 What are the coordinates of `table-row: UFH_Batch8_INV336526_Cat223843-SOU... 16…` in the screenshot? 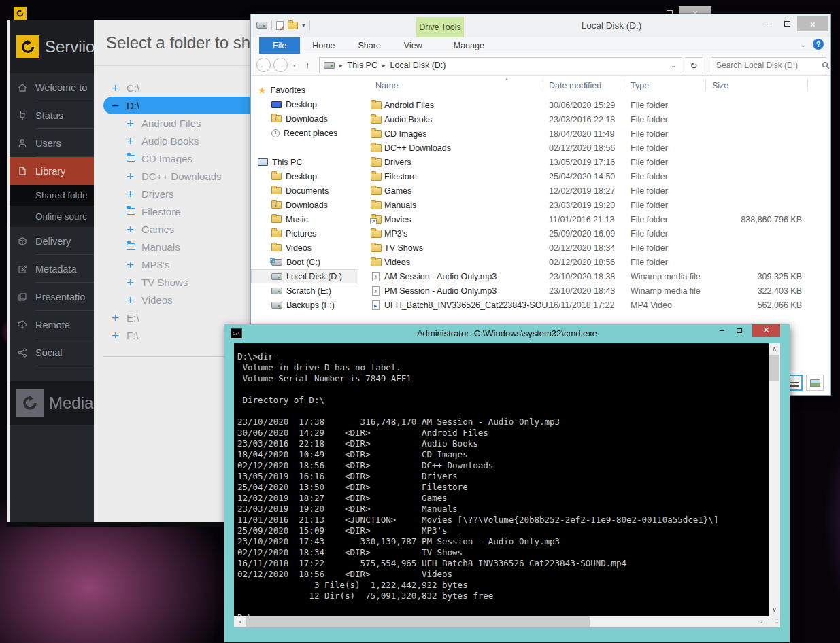 It's located at (598, 305).